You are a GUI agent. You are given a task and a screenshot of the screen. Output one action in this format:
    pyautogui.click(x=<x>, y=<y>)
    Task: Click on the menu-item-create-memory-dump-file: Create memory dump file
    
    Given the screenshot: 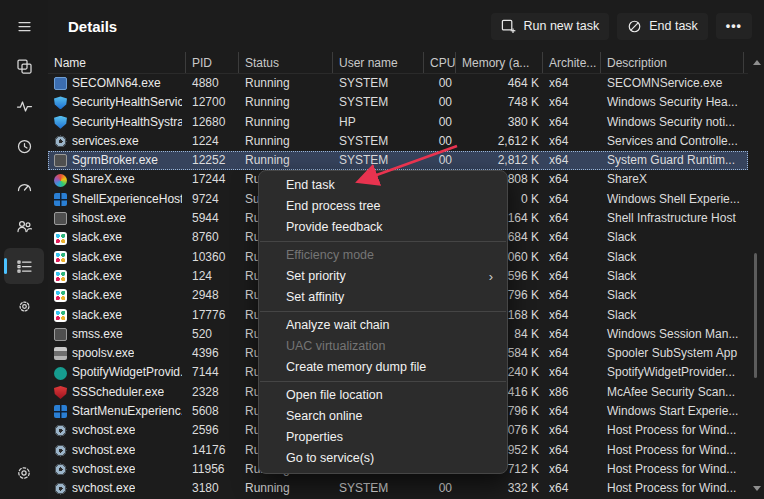 What is the action you would take?
    pyautogui.click(x=383, y=368)
    